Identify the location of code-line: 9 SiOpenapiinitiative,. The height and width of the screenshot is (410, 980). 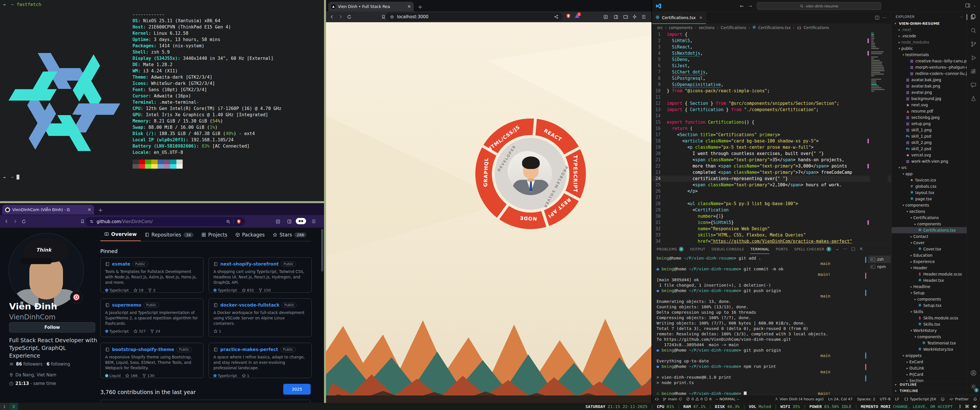
(772, 84).